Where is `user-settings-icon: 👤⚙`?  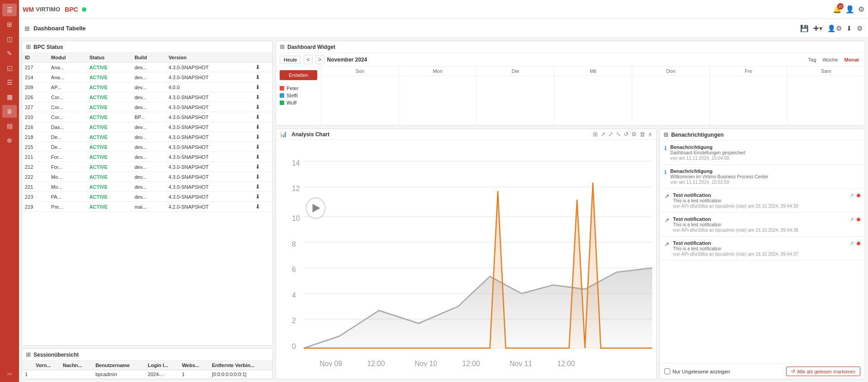 user-settings-icon: 👤⚙ is located at coordinates (835, 29).